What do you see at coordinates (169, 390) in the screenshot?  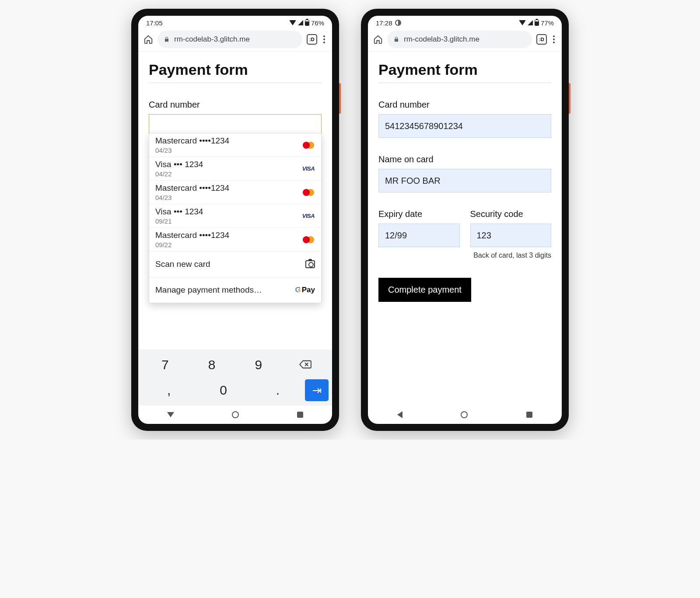 I see `key-comma: ,` at bounding box center [169, 390].